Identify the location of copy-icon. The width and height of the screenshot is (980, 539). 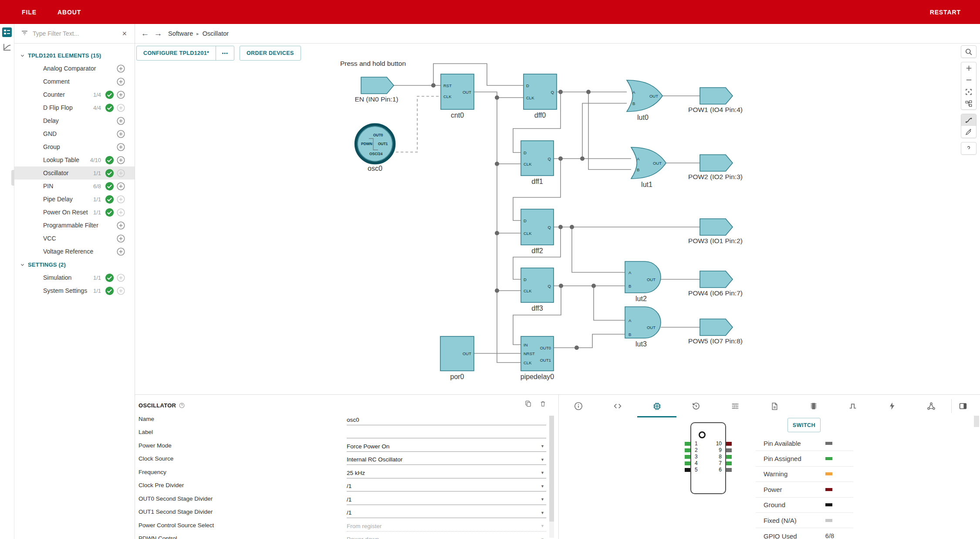
(528, 403).